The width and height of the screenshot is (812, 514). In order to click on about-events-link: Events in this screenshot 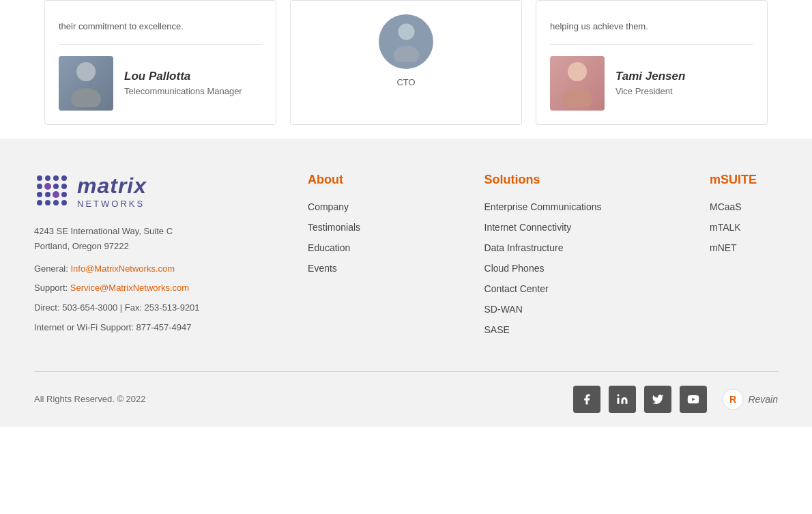, I will do `click(322, 268)`.